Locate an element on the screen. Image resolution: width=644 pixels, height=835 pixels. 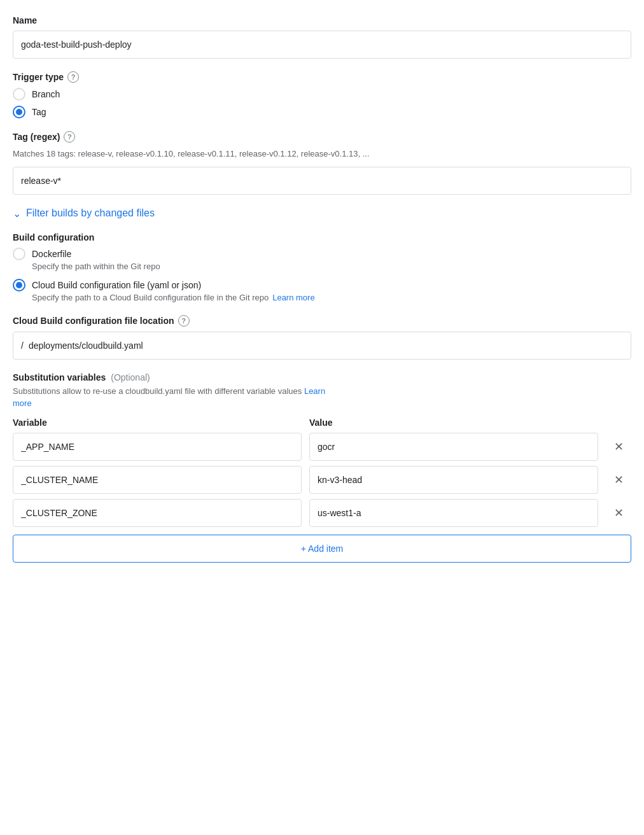
config-location-input is located at coordinates (326, 346).